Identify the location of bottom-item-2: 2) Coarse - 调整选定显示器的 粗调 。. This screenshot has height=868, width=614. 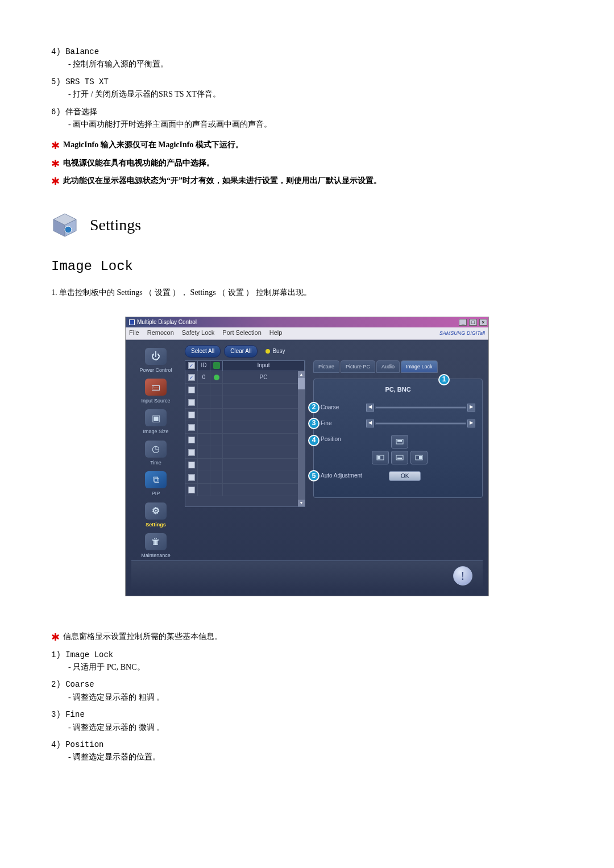
(307, 691).